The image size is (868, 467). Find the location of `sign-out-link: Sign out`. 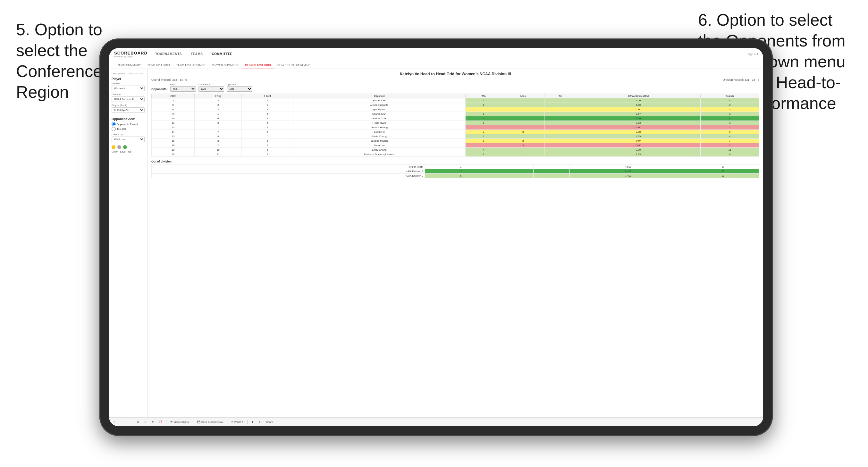

sign-out-link: Sign out is located at coordinates (753, 54).